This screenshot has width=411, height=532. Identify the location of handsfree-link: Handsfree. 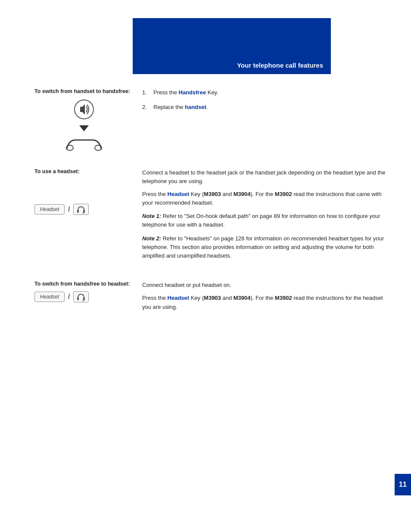
(193, 92).